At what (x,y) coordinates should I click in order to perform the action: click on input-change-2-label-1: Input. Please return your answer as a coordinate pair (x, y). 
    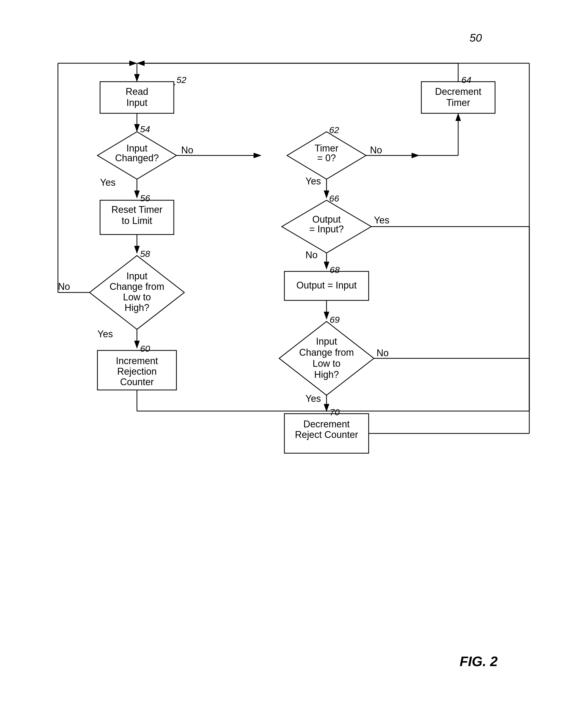
    Looking at the image, I should click on (327, 341).